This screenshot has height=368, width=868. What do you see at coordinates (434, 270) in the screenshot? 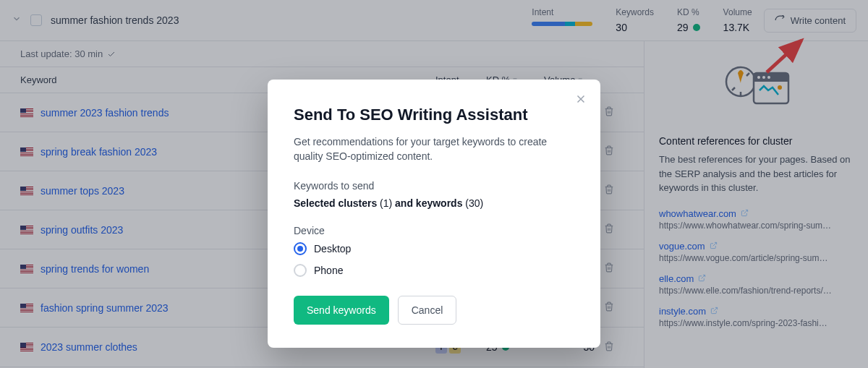
I see `radio-phone: Phone` at bounding box center [434, 270].